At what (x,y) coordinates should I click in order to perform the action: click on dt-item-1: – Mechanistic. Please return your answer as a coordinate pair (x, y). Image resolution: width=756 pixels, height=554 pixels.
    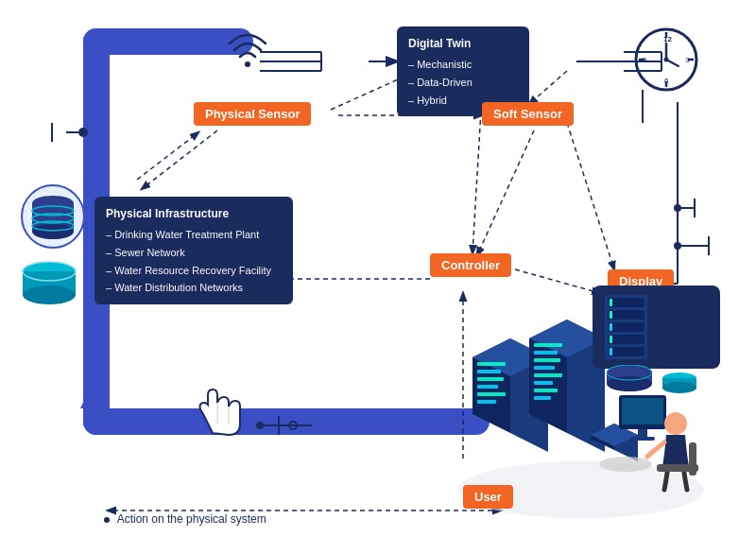
    Looking at the image, I should click on (463, 64).